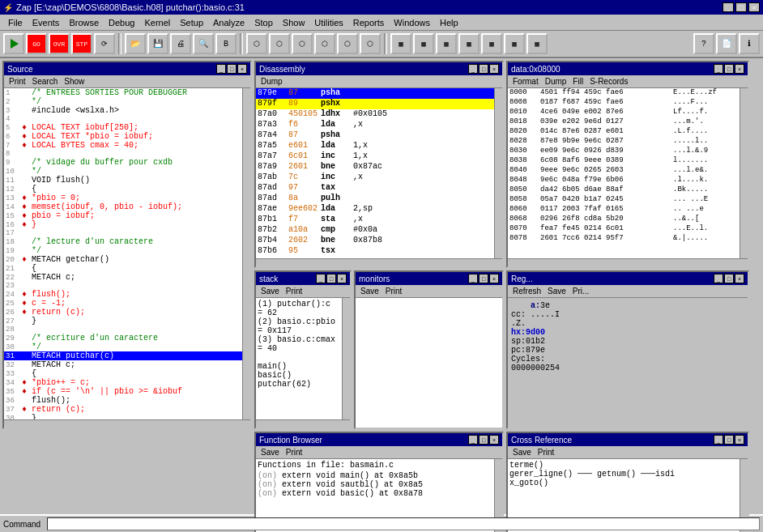  Describe the element at coordinates (473, 69) in the screenshot. I see `disasm-minimize: _` at that location.